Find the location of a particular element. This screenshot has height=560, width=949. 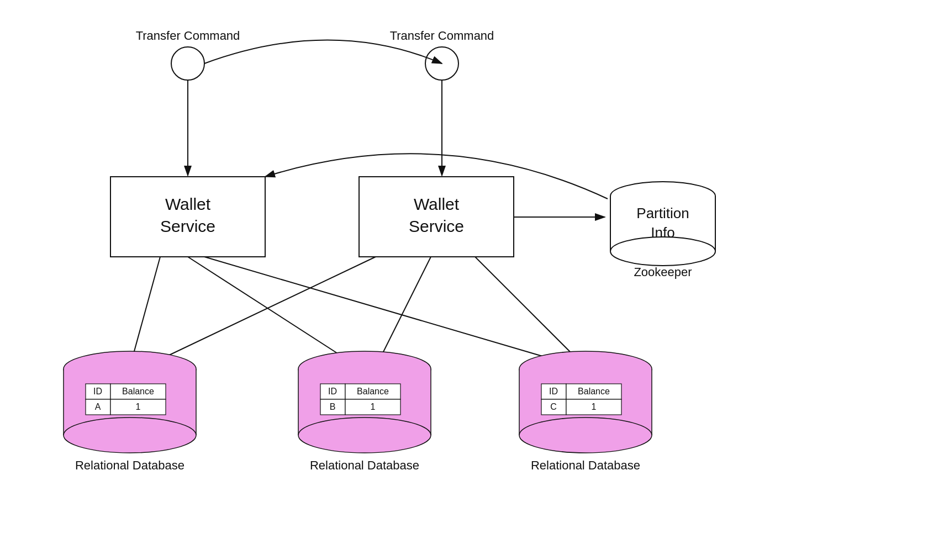

db1-label: Relational Database is located at coordinates (130, 465).